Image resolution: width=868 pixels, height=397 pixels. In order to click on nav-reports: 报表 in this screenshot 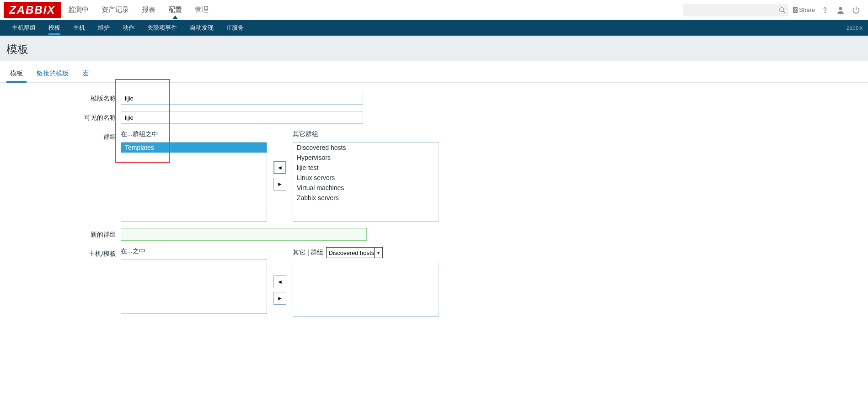, I will do `click(149, 10)`.